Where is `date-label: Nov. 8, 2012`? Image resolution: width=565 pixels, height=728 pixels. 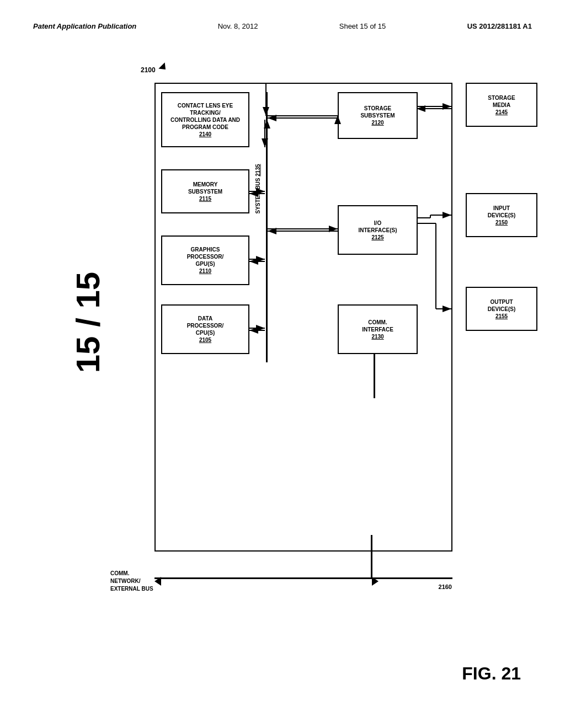
date-label: Nov. 8, 2012 is located at coordinates (238, 26).